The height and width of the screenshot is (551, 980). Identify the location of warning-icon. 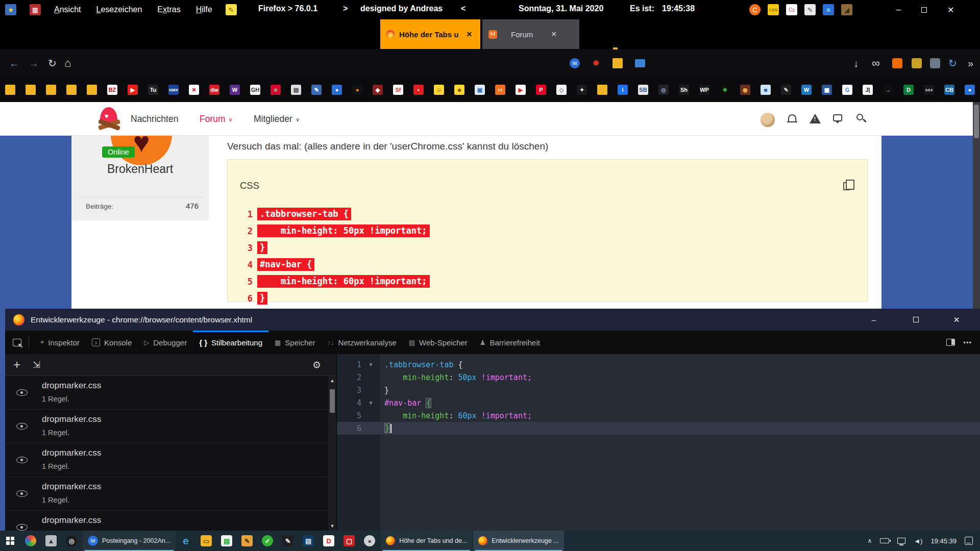
(816, 119).